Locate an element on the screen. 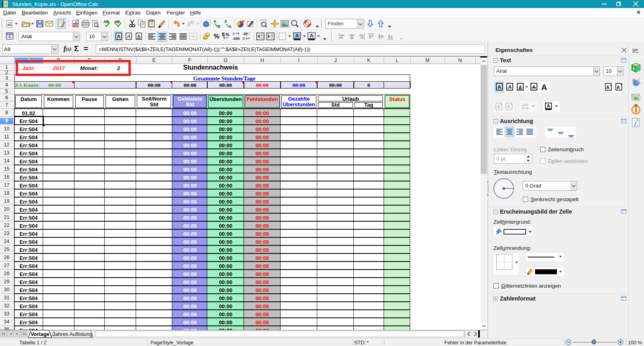 The width and height of the screenshot is (644, 346). svg-text: .000 is located at coordinates (236, 39).